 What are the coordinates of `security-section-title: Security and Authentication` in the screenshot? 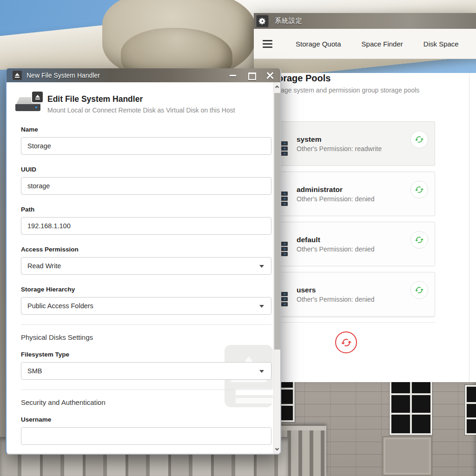 It's located at (143, 403).